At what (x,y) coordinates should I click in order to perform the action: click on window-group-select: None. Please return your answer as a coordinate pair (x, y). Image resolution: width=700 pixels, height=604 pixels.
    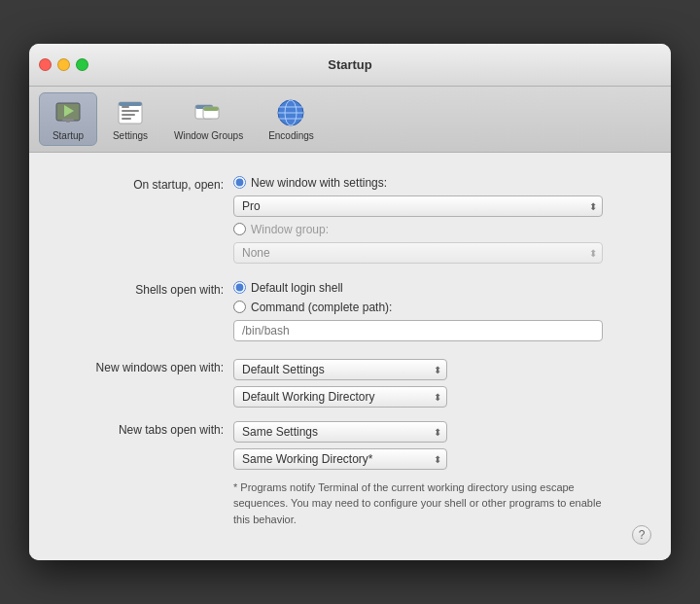
    Looking at the image, I should click on (418, 253).